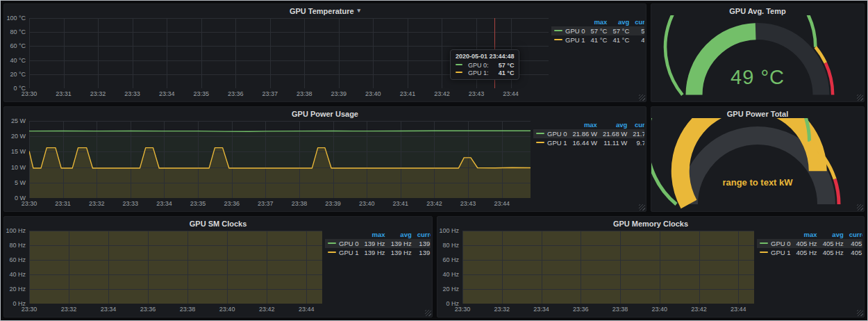  Describe the element at coordinates (325, 114) in the screenshot. I see `panel-title-text: GPU Power Usage` at that location.